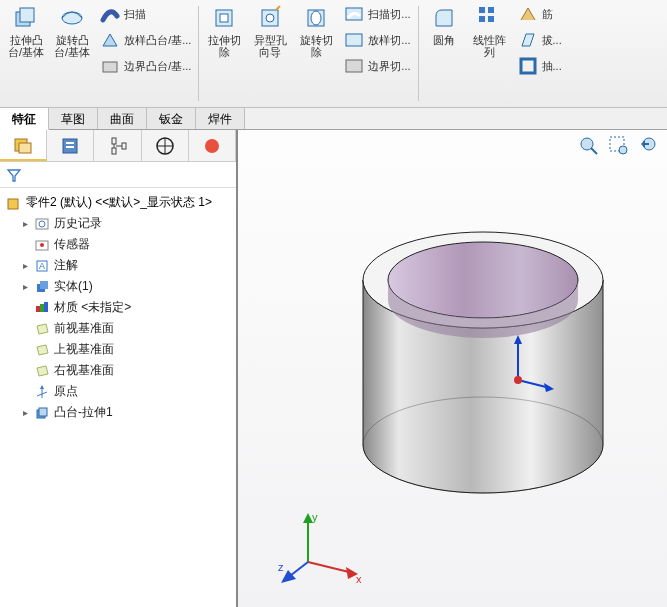 The image size is (667, 607). Describe the element at coordinates (24, 119) in the screenshot. I see `tab-features: 特征` at that location.